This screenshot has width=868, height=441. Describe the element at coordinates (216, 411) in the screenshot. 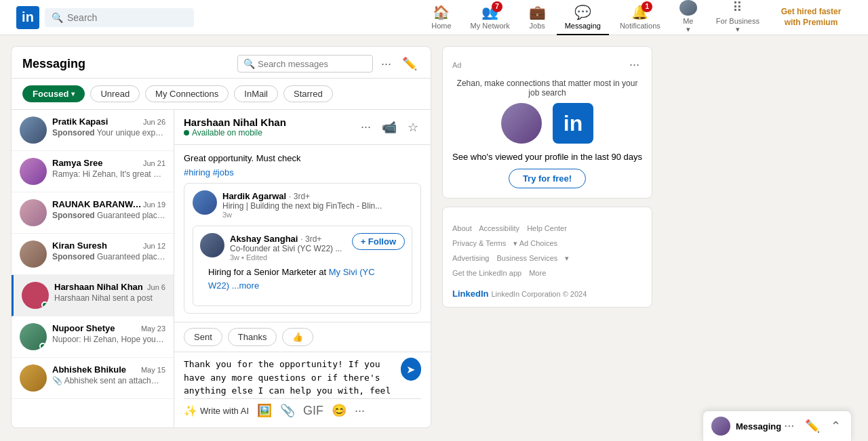

I see `write-with-ai-btn: ✨ Write with AI` at that location.